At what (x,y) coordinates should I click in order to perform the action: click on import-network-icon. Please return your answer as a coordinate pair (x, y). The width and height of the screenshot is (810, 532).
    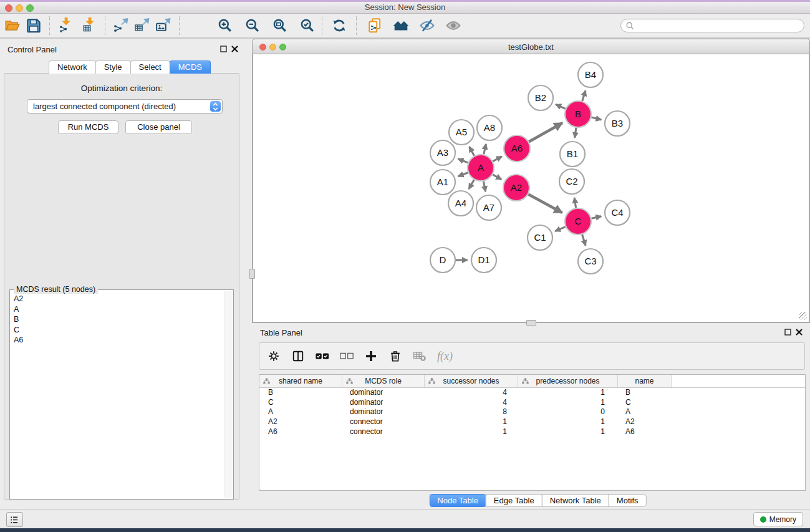
    Looking at the image, I should click on (65, 26).